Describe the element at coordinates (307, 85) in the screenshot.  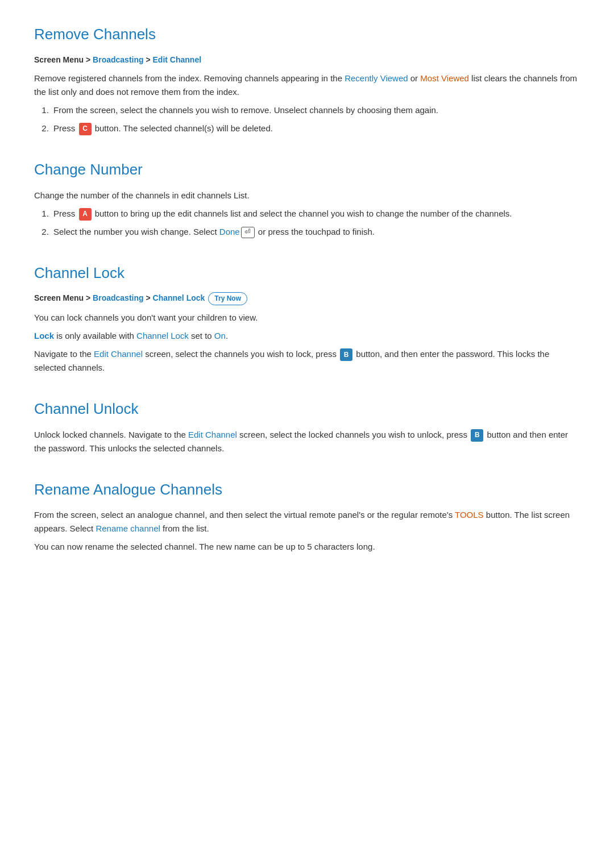
I see `remove-channels-body: Remove registered channels from the inde…` at that location.